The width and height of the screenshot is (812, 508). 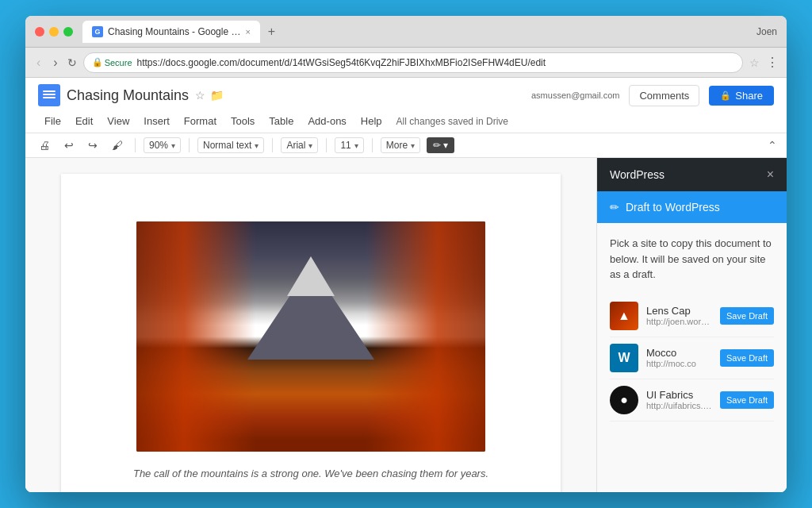 What do you see at coordinates (128, 95) in the screenshot?
I see `document-title: Chasing Mountains` at bounding box center [128, 95].